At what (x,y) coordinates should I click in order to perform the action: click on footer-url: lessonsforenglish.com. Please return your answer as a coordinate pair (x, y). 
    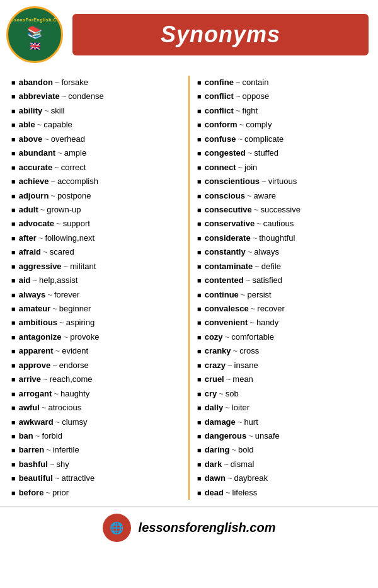
    Looking at the image, I should click on (207, 528).